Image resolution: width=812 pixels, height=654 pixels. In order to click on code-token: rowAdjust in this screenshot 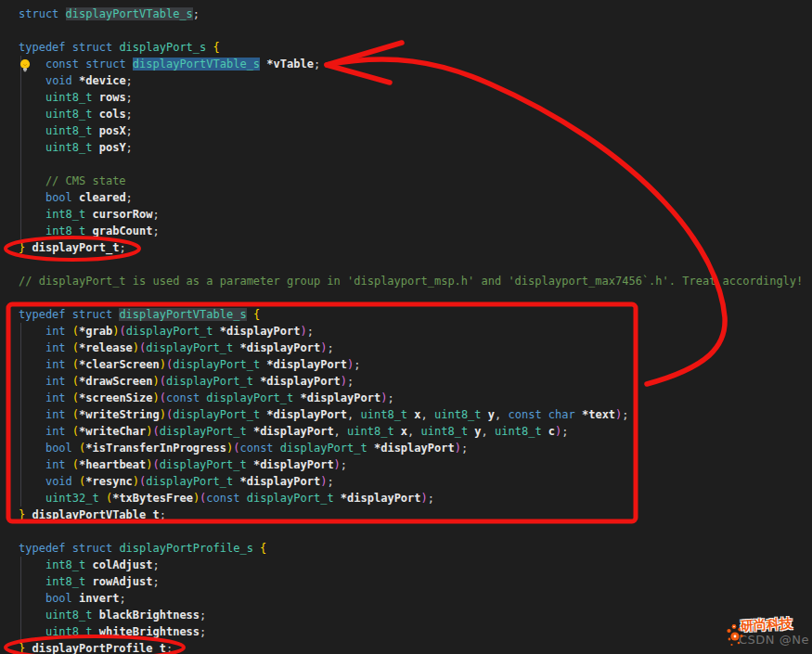, I will do `click(122, 582)`.